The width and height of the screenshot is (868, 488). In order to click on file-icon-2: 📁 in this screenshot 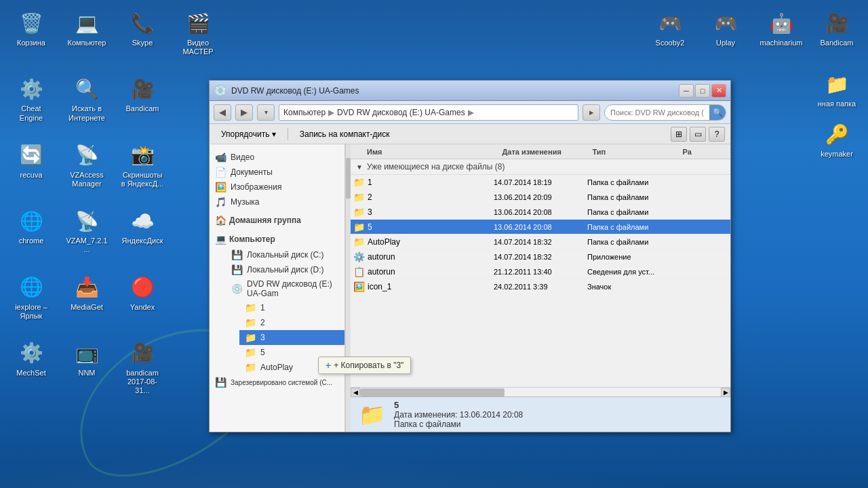, I will do `click(359, 197)`.